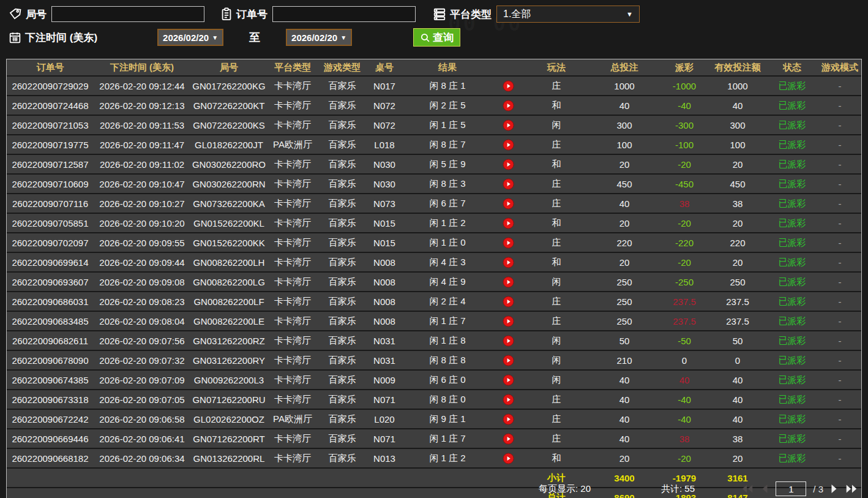 The image size is (868, 498). Describe the element at coordinates (624, 439) in the screenshot. I see `total-bet-cell: 40` at that location.